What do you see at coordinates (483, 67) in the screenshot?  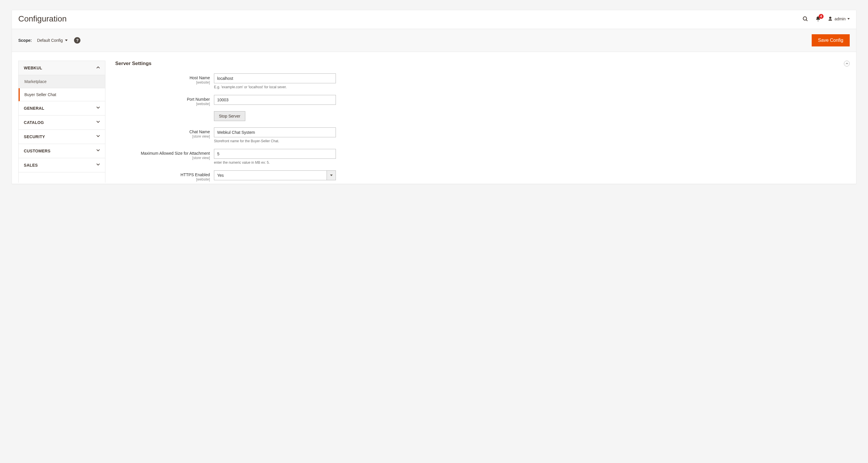 I see `section-header: Server Settings` at bounding box center [483, 67].